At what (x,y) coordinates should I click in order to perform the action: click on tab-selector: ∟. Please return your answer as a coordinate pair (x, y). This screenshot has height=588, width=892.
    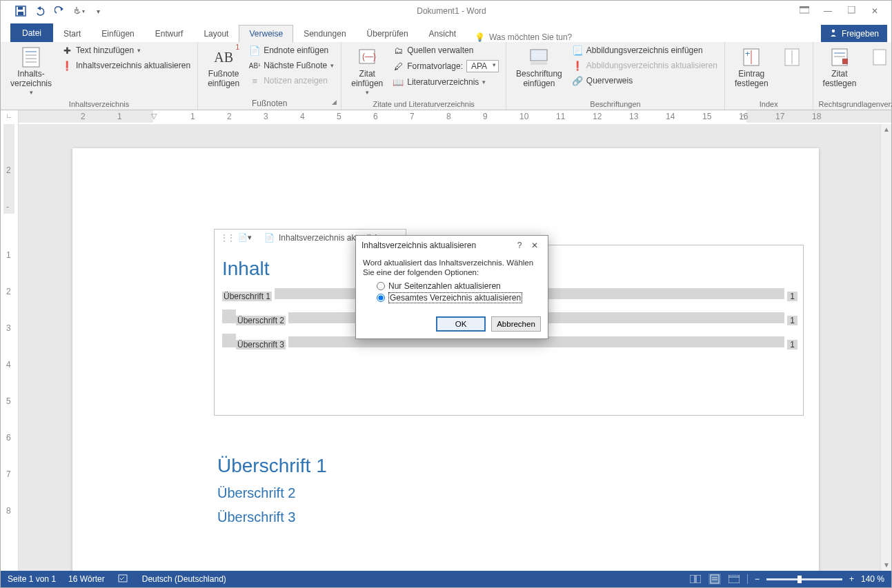
    Looking at the image, I should click on (10, 117).